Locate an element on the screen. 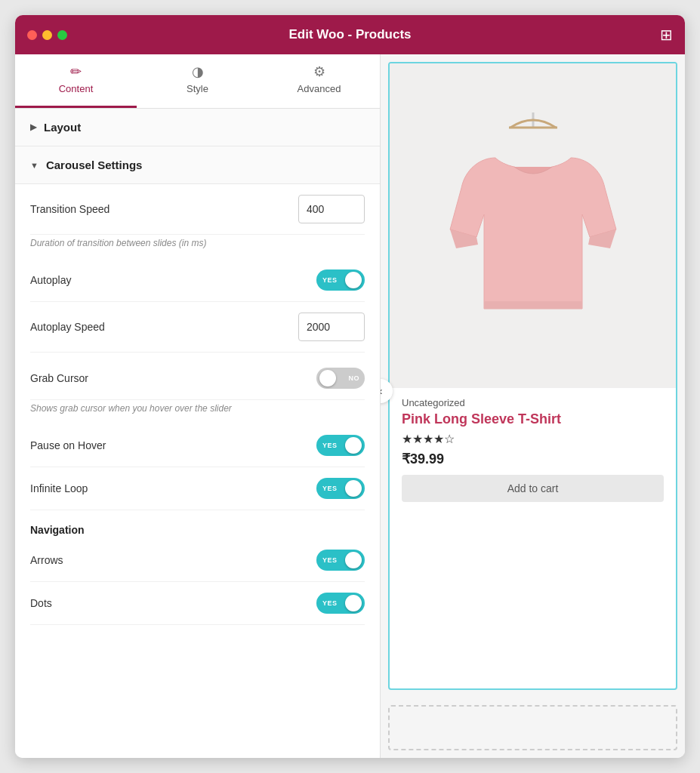  infinite-loop-yes-label: YES is located at coordinates (330, 488).